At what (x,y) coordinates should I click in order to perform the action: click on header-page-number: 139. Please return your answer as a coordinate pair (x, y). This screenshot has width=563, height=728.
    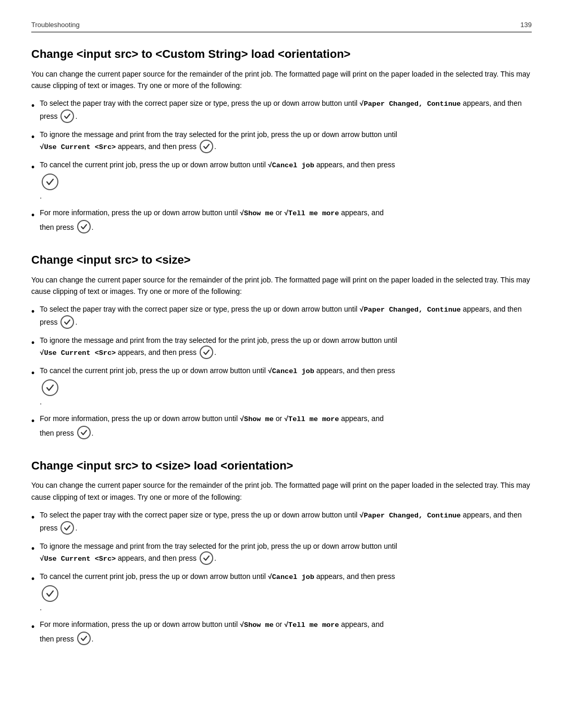
    Looking at the image, I should click on (526, 25).